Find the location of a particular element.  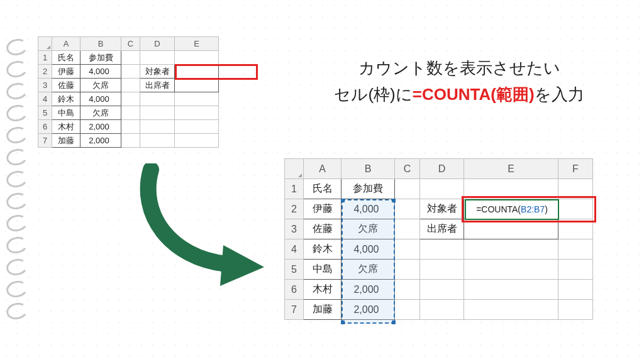

cell-F7 is located at coordinates (576, 310).